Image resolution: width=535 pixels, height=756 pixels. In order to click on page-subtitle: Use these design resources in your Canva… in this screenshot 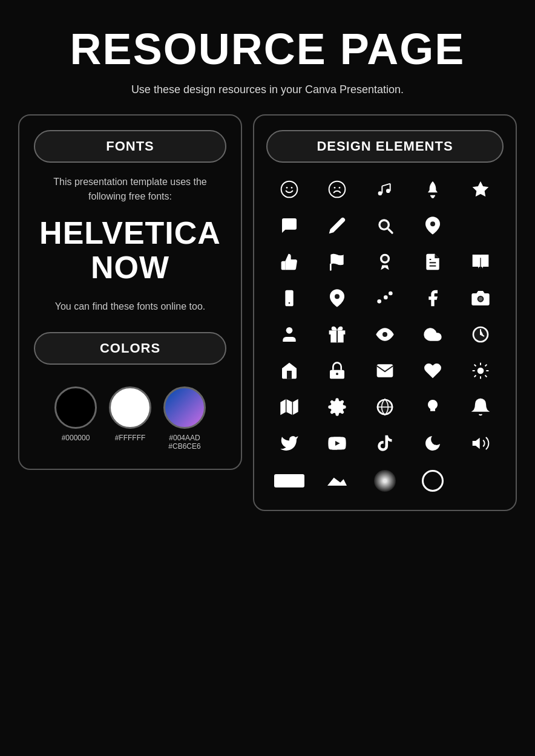, I will do `click(268, 90)`.